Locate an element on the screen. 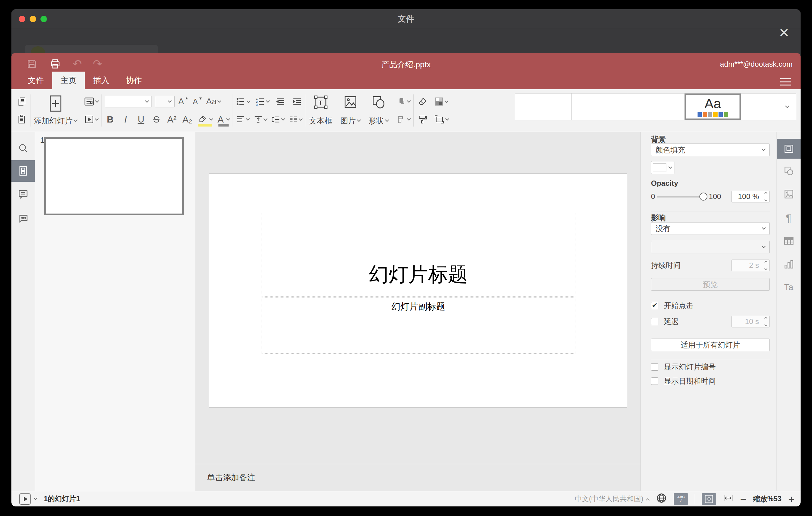 This screenshot has height=516, width=812. apply-to-all-slides-button: 适用于所有幻灯片 is located at coordinates (710, 345).